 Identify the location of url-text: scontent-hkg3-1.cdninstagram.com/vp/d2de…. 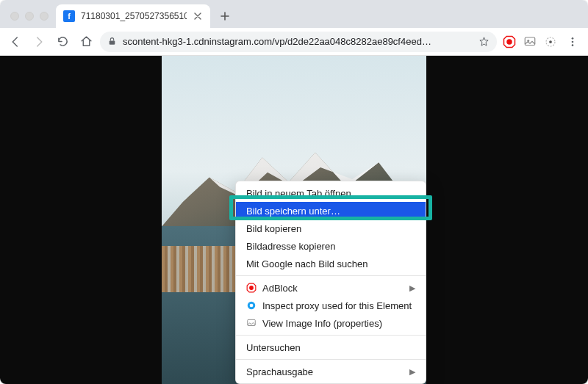
(298, 41).